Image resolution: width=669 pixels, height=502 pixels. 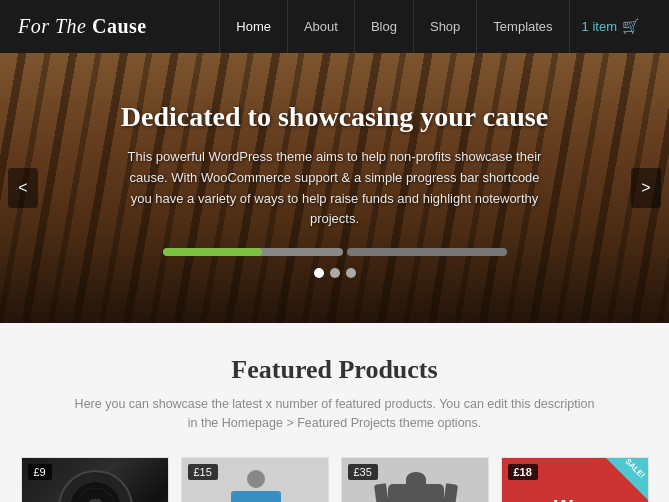 I want to click on product-card-3: £35, so click(x=415, y=480).